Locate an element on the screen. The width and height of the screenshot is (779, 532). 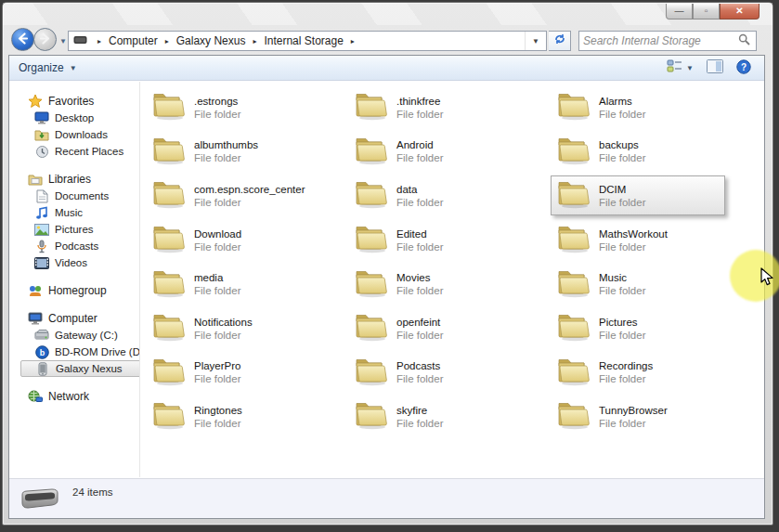
breadcrumb-segment: Computer is located at coordinates (134, 41).